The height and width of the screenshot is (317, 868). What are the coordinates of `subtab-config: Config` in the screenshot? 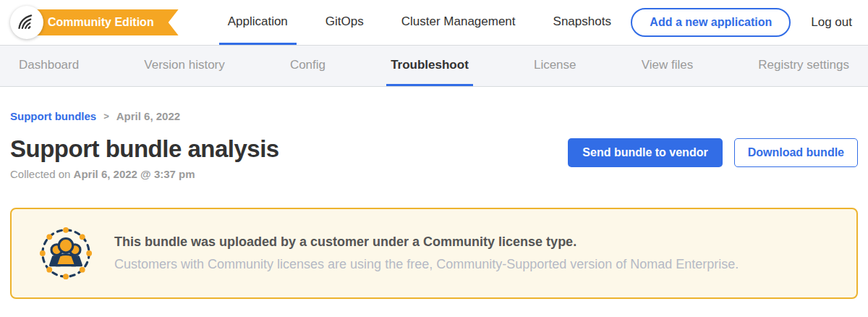 It's located at (308, 66).